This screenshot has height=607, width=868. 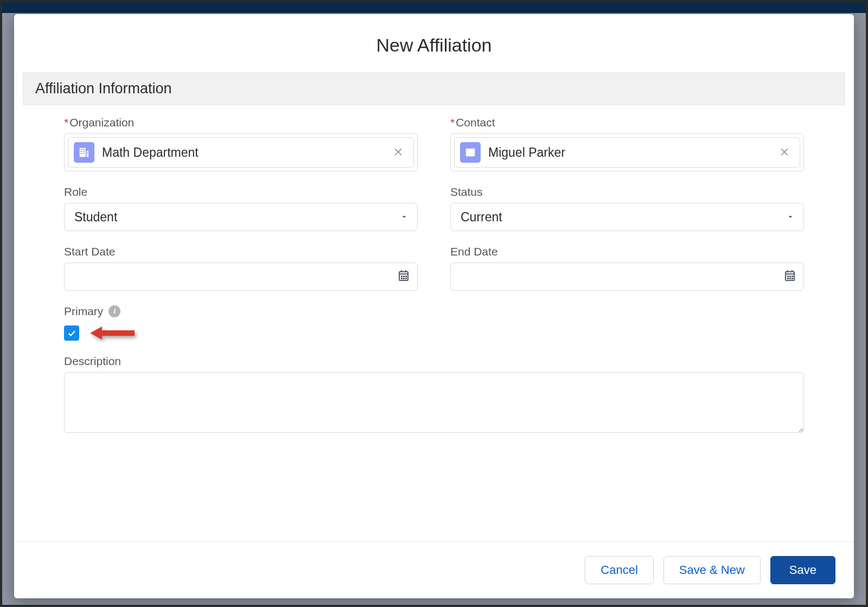 I want to click on field-start-date: Start Date, so click(x=241, y=268).